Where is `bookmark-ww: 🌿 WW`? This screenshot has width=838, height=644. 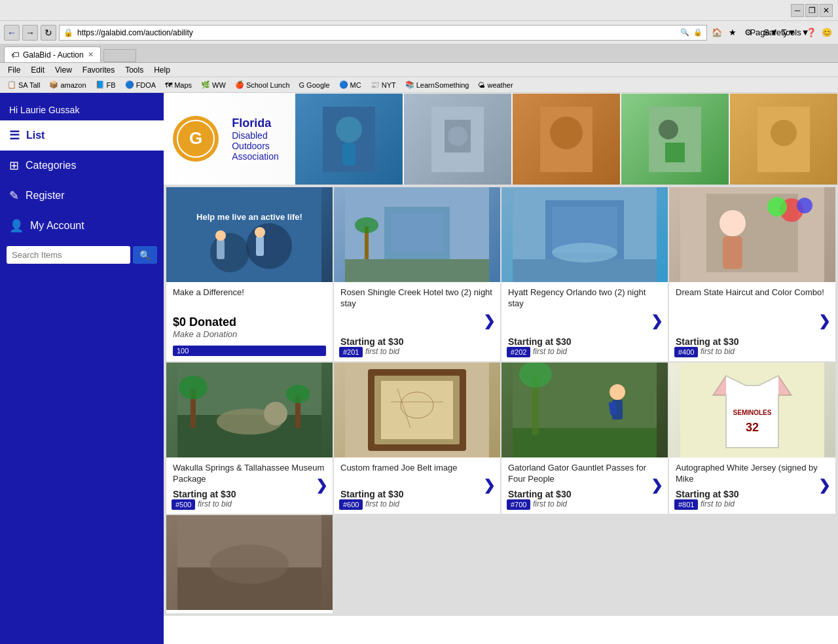
bookmark-ww: 🌿 WW is located at coordinates (213, 85).